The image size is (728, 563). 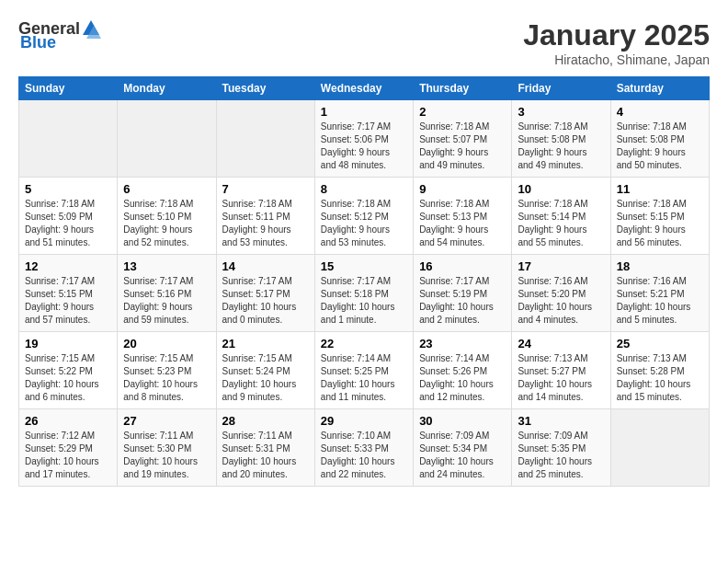 What do you see at coordinates (561, 301) in the screenshot?
I see `day-info: Sunrise: 7:16 AM Sunset: 5:20 PM Dayligh…` at bounding box center [561, 301].